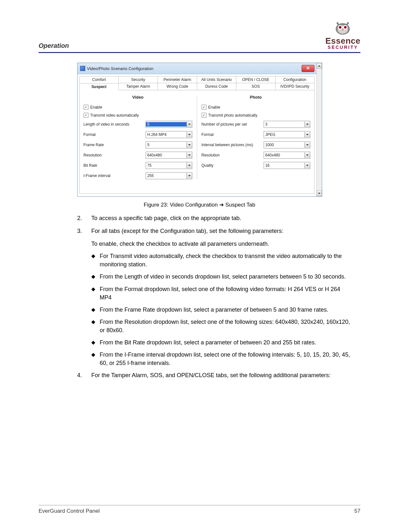  What do you see at coordinates (319, 130) in the screenshot?
I see `scroll-track` at bounding box center [319, 130].